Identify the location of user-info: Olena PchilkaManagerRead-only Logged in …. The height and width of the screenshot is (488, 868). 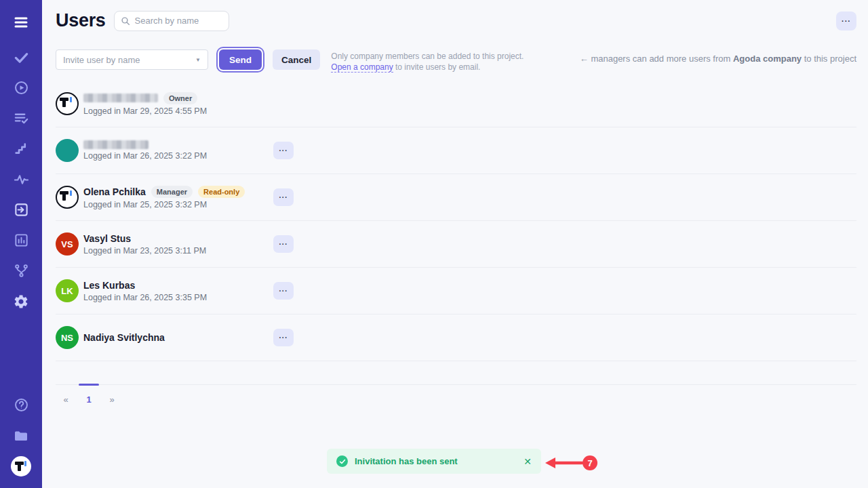
(178, 198).